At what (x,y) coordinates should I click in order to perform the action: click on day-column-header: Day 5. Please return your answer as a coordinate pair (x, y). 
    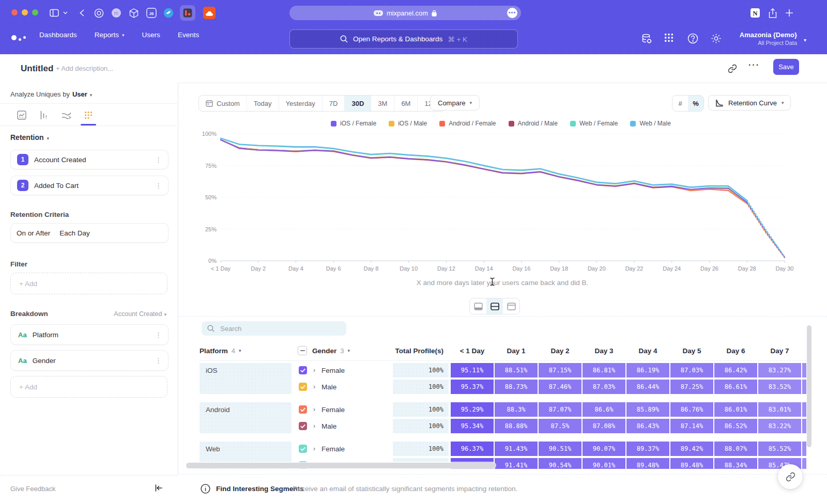
    Looking at the image, I should click on (692, 351).